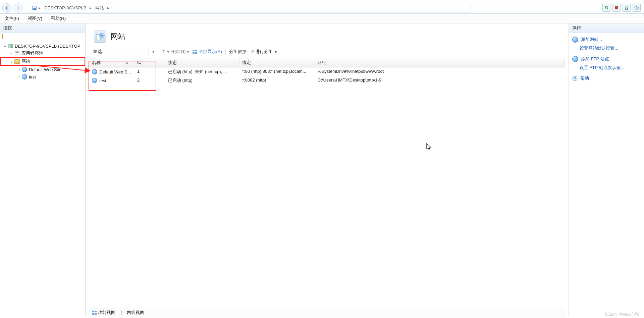 The width and height of the screenshot is (644, 318). What do you see at coordinates (637, 8) in the screenshot?
I see `help-button: ?` at bounding box center [637, 8].